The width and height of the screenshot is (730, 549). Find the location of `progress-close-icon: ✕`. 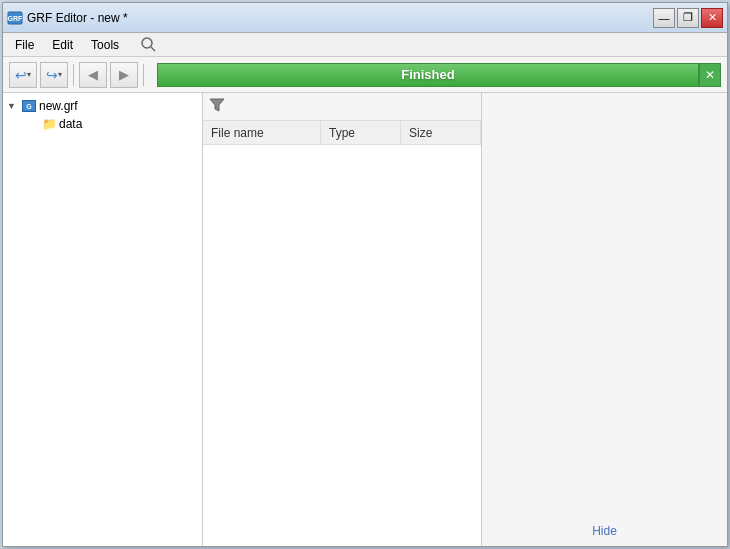

progress-close-icon: ✕ is located at coordinates (710, 75).